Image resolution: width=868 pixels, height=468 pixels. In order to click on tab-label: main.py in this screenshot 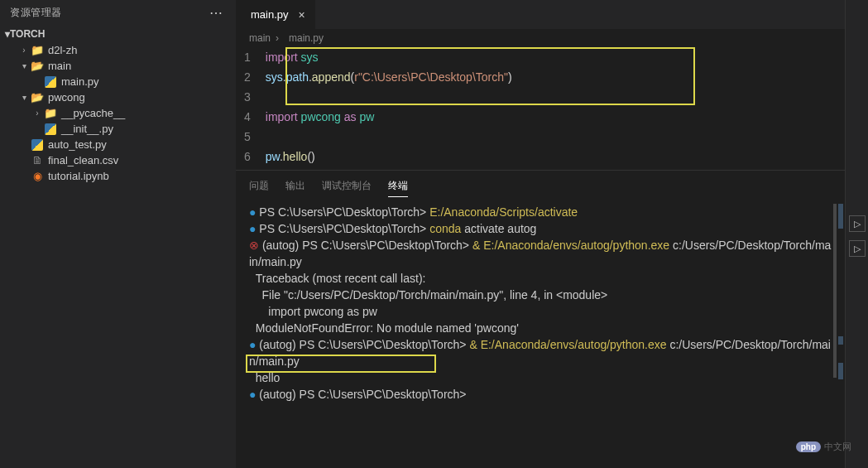, I will do `click(270, 15)`.